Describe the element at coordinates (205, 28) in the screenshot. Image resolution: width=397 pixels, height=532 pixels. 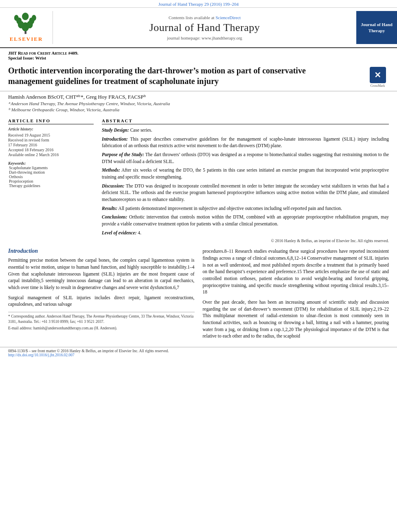
I see `journal-title: Journal of Hand Therapy` at that location.